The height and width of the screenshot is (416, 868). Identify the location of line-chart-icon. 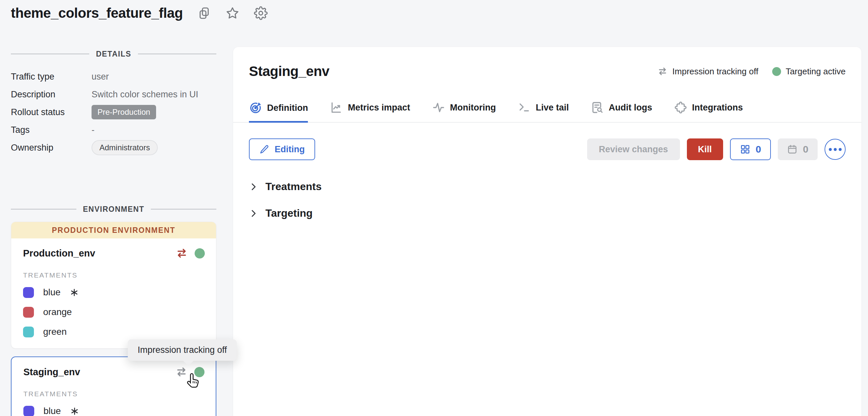
(336, 108).